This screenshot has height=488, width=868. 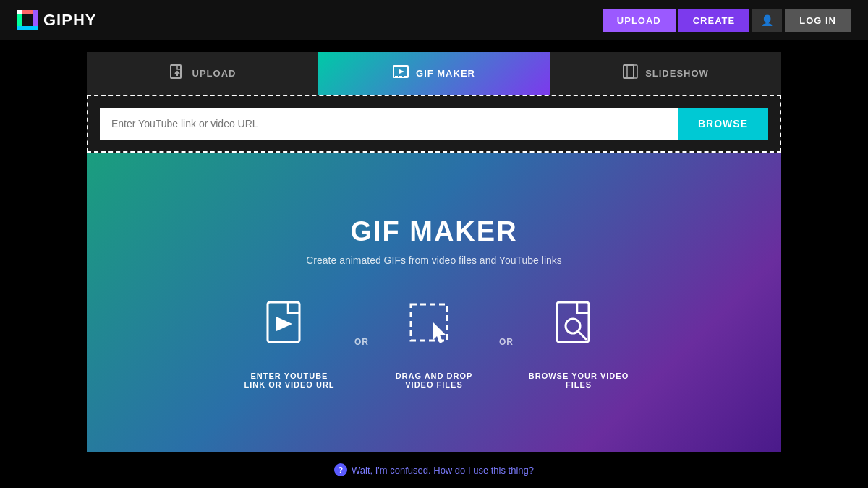 What do you see at coordinates (203, 74) in the screenshot?
I see `tab-upload: UPLOAD` at bounding box center [203, 74].